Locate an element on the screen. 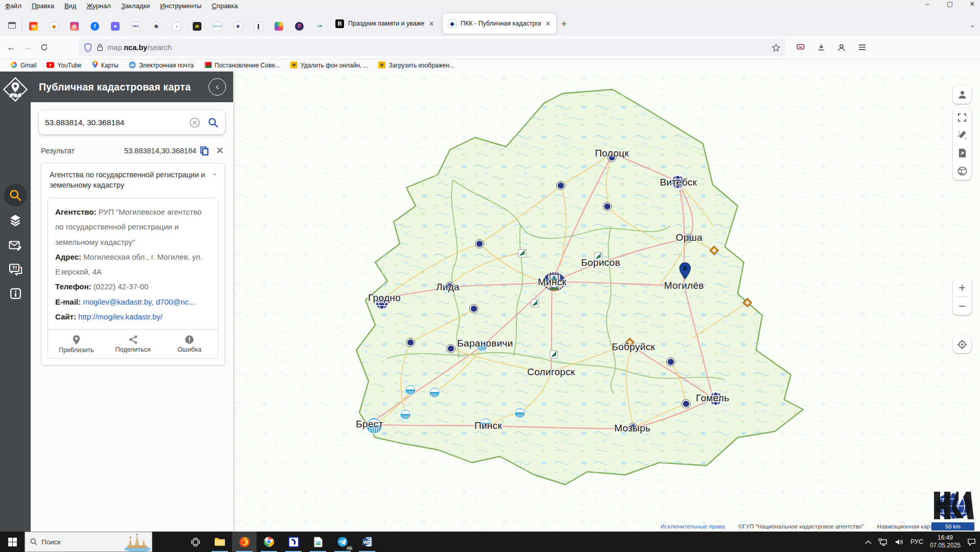 The width and height of the screenshot is (980, 552). map-marker-pin is located at coordinates (685, 271).